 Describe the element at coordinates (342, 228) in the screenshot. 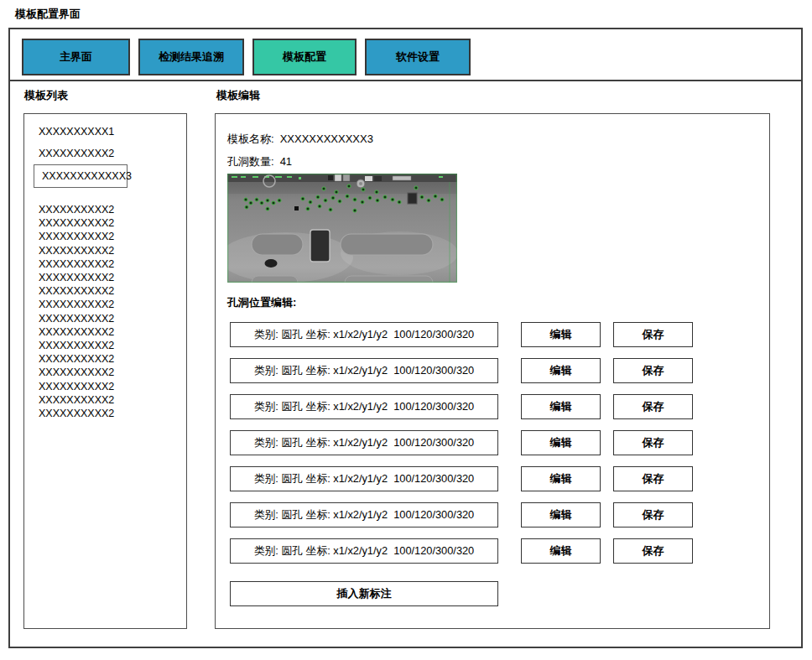

I see `template-preview-image` at that location.